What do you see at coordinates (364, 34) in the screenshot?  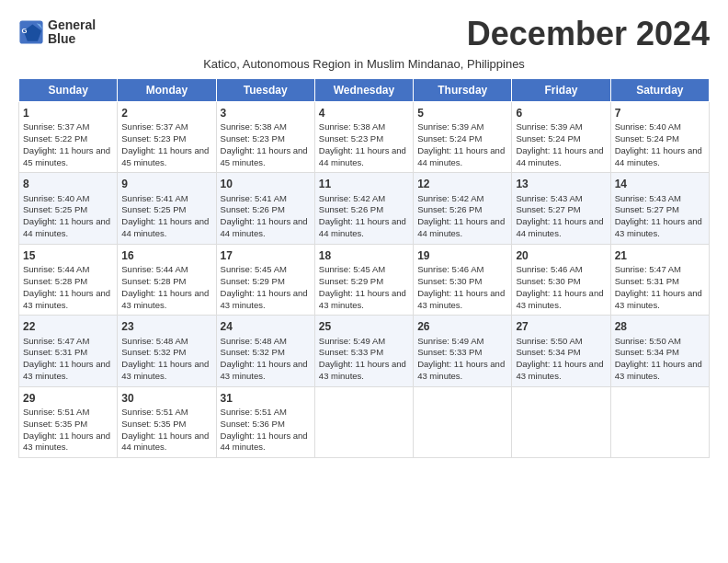 I see `page-header: G General Blue December 2024` at bounding box center [364, 34].